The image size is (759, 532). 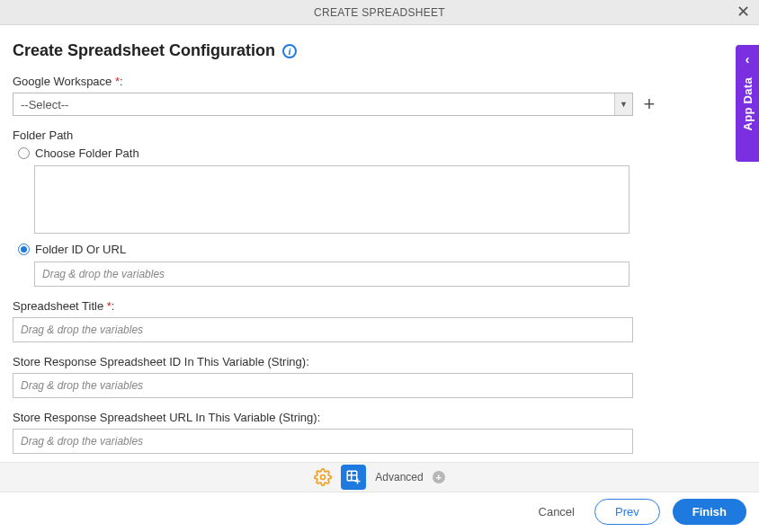 I want to click on table-add-icon, so click(x=353, y=477).